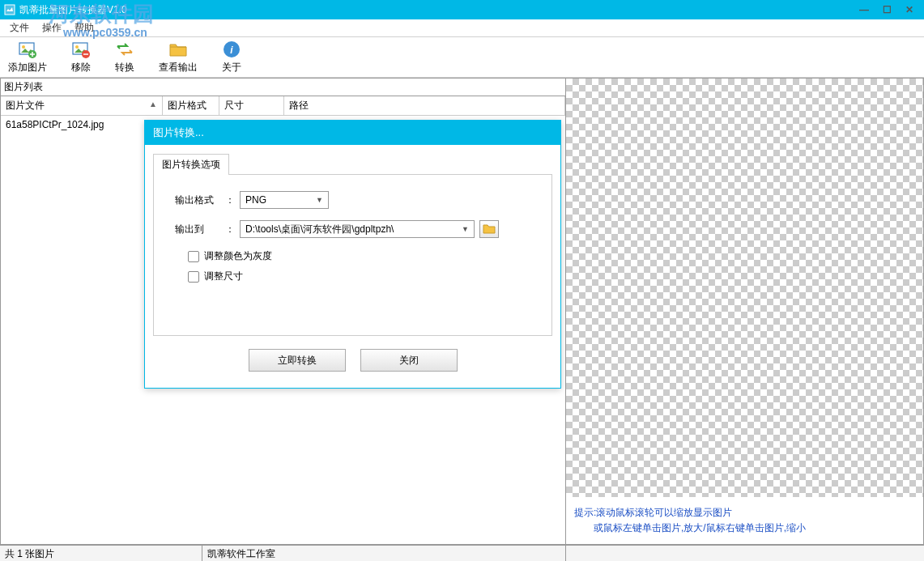 The width and height of the screenshot is (924, 561). Describe the element at coordinates (194, 201) in the screenshot. I see `label-output-format: 输出格式` at that location.